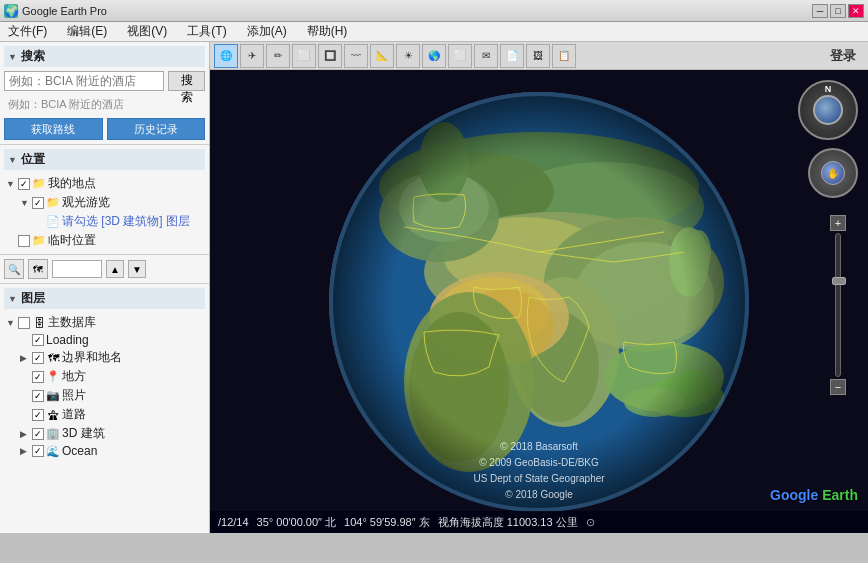 This screenshot has height=563, width=868. What do you see at coordinates (33, 160) in the screenshot?
I see `places-section-label: 位置` at bounding box center [33, 160].